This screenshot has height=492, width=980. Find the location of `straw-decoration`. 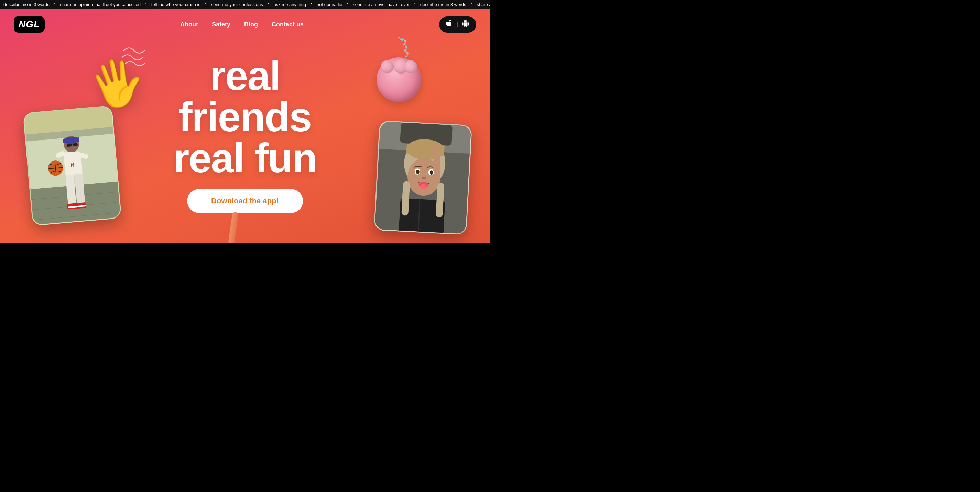

straw-decoration is located at coordinates (234, 227).